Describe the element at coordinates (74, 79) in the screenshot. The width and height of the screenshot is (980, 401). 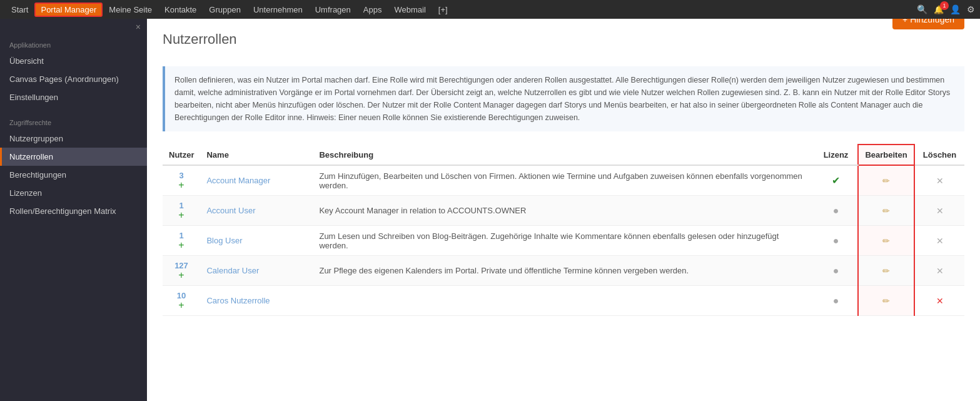
I see `sidebar-item-canvas-pages: Canvas Pages (Anordnungen)` at that location.